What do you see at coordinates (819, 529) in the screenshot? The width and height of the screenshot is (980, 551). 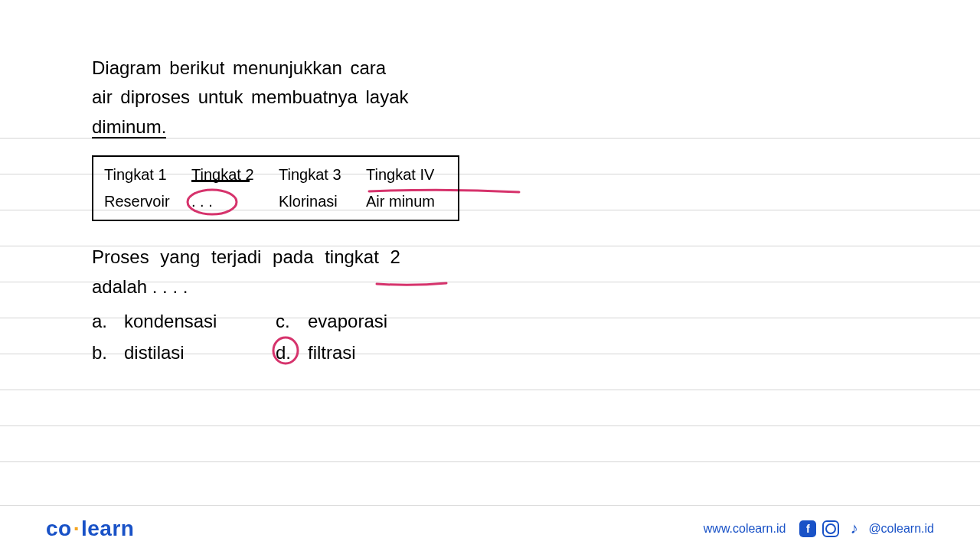 I see `footer-right: www.colearn.id f ♪ @colearn.id` at bounding box center [819, 529].